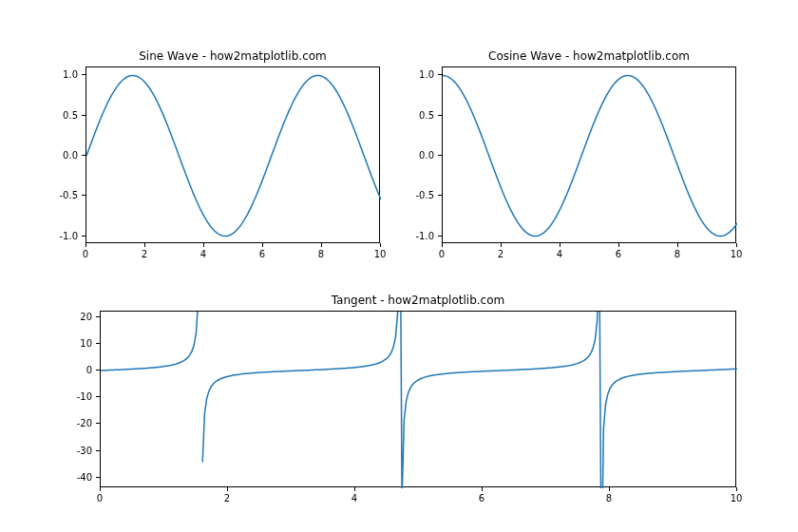  Describe the element at coordinates (85, 397) in the screenshot. I see `y-tick-label: -10` at that location.